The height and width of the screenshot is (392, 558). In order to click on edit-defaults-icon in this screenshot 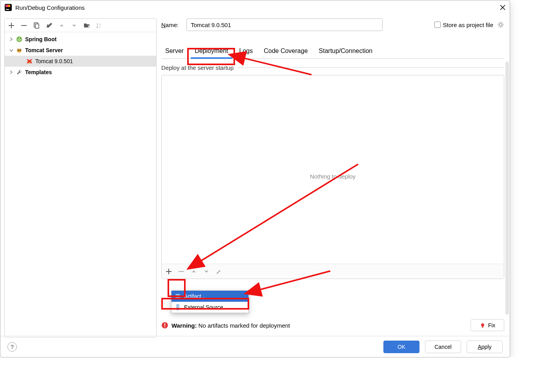, I will do `click(49, 26)`.